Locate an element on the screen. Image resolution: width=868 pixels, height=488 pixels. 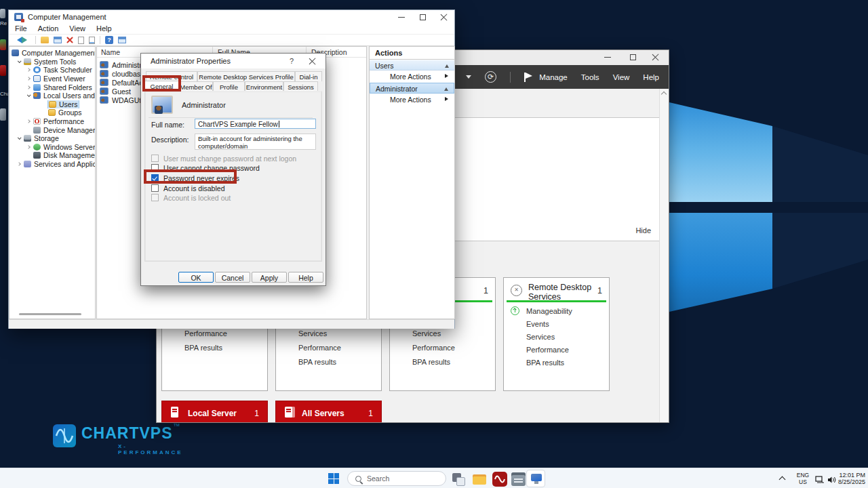
action-menu: Action is located at coordinates (49, 28).